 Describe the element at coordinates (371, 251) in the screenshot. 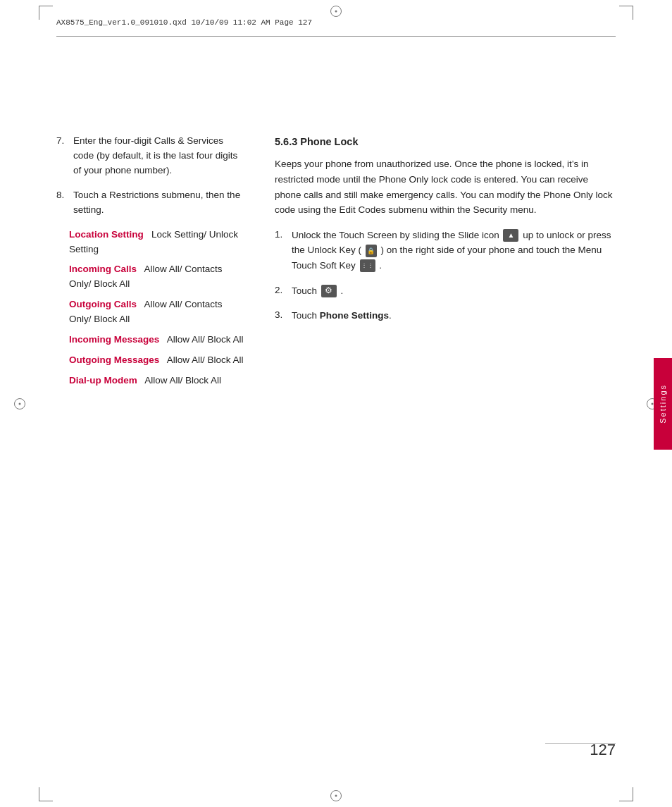

I see `unlock-key-icon` at that location.